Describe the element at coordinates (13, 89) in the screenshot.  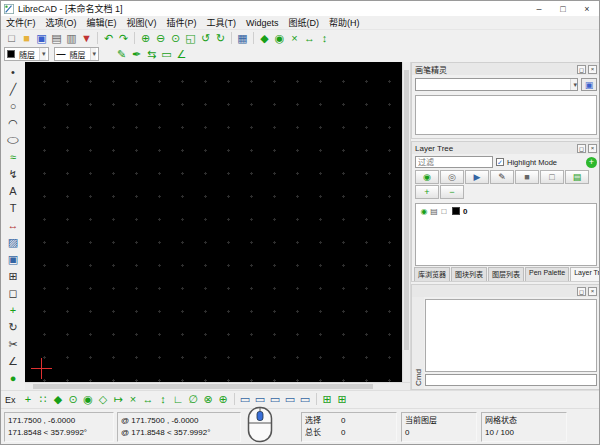
I see `line-tool-icon: ╱` at that location.